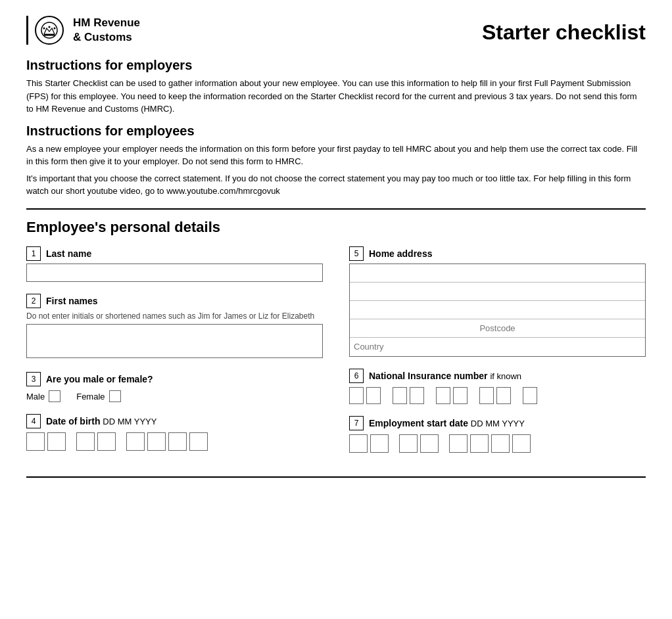 Image resolution: width=672 pixels, height=619 pixels. I want to click on field-employment-start: 7 Employment start date DD MM YYYY, so click(497, 434).